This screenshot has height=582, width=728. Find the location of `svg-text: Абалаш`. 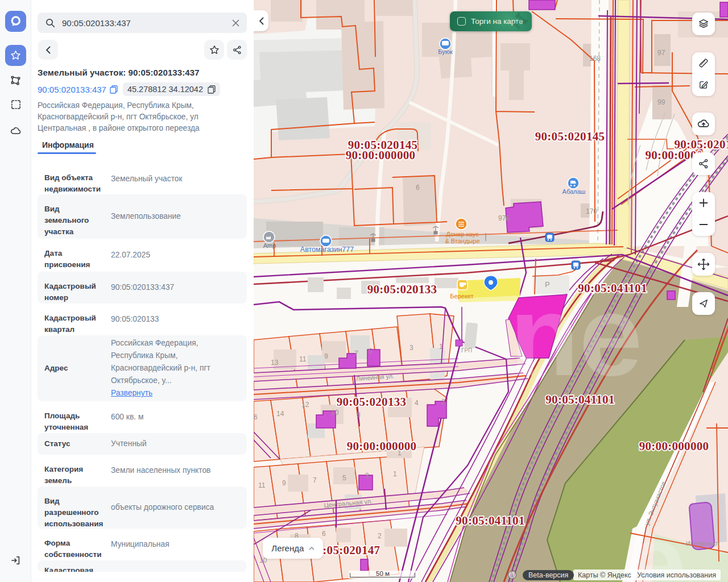

svg-text: Абалаш is located at coordinates (574, 192).